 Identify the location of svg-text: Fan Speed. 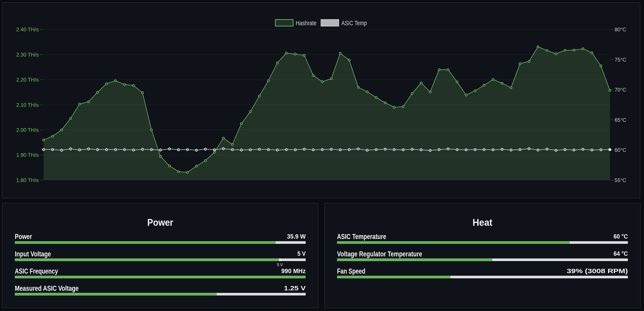
(351, 271).